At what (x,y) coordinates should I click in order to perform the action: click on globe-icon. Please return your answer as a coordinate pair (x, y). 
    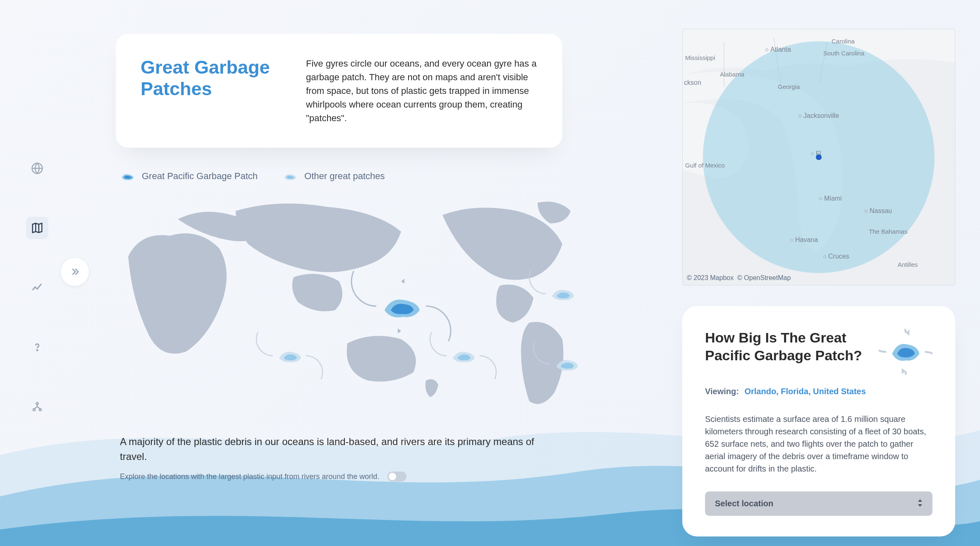
    Looking at the image, I should click on (37, 168).